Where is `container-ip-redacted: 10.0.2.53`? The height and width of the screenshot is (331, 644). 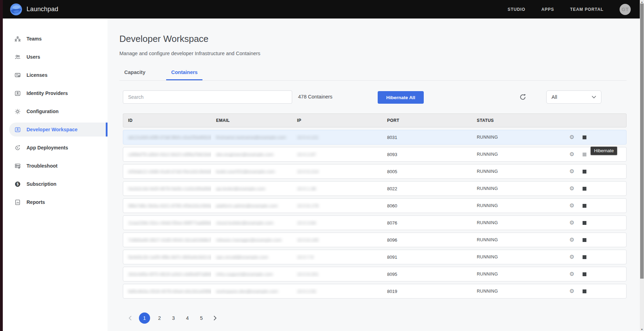 container-ip-redacted: 10.0.2.53 is located at coordinates (306, 291).